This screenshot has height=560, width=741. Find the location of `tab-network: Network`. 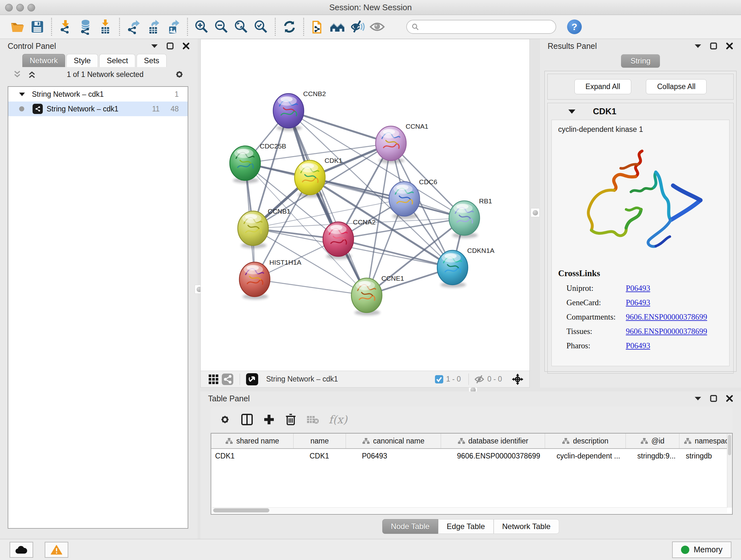

tab-network: Network is located at coordinates (44, 60).